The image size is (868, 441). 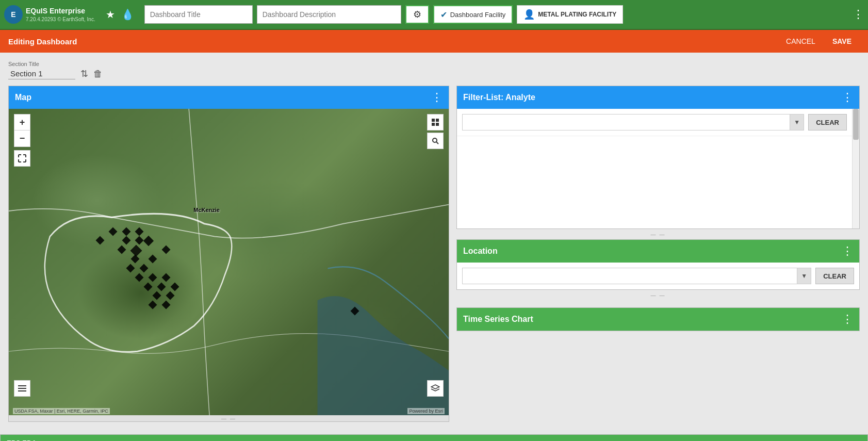 What do you see at coordinates (434, 440) in the screenshot?
I see `bottom-widget-title: EPC EDA ...` at bounding box center [434, 440].